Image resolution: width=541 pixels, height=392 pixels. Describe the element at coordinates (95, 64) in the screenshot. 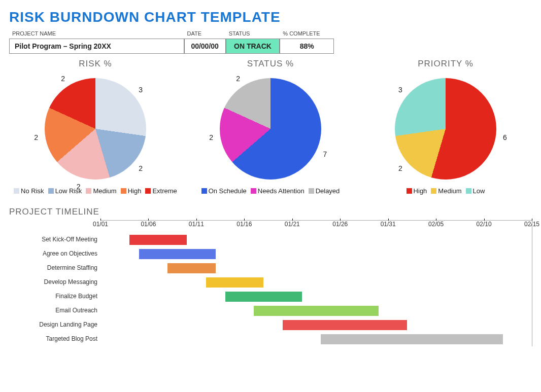

I see `risk-chart-title: RISK %` at that location.